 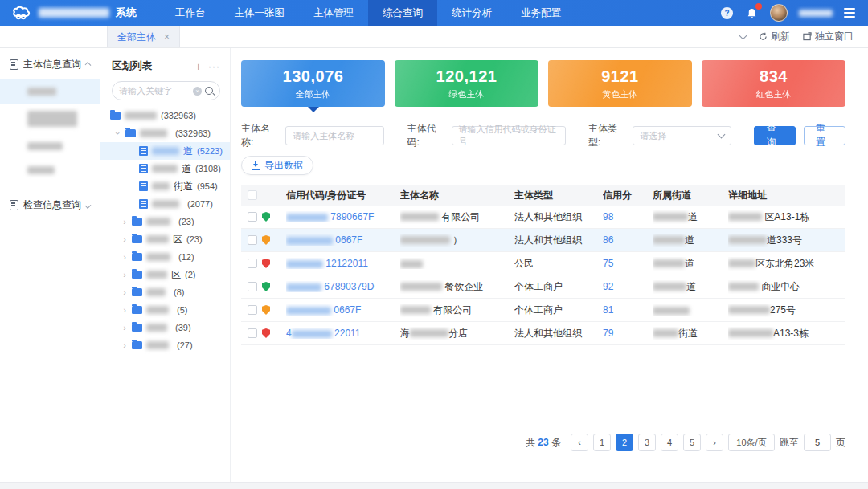 I want to click on select-all-checkbox, so click(x=252, y=195).